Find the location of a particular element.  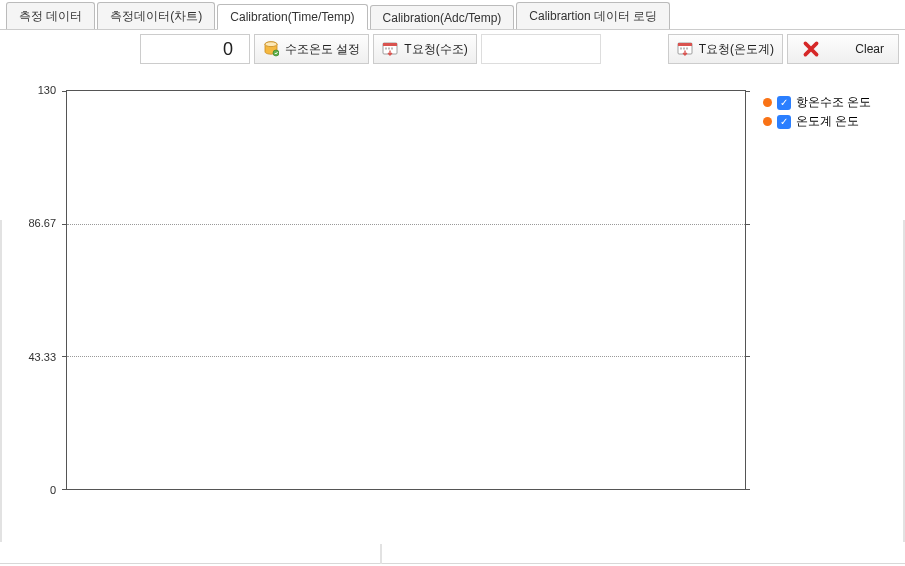

tab-calibration-time-temp: Calibration(Time/Temp) is located at coordinates (292, 17).